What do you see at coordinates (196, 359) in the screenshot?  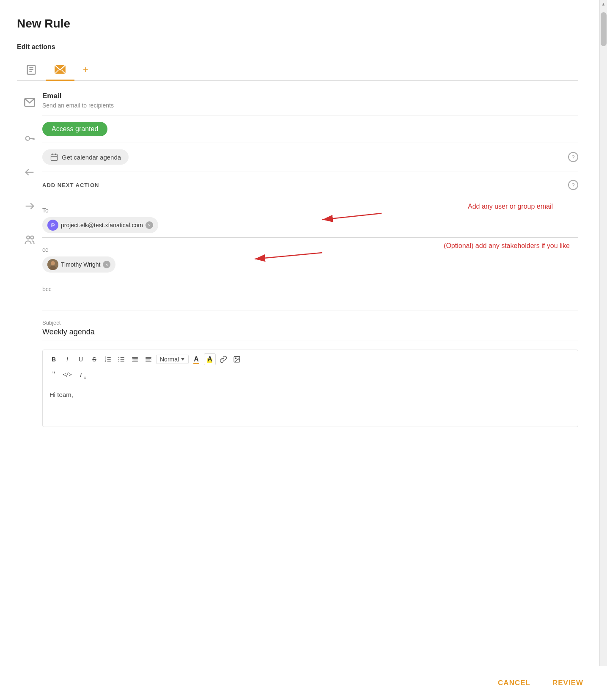 I see `toolbar-fontcolor-btn: A` at bounding box center [196, 359].